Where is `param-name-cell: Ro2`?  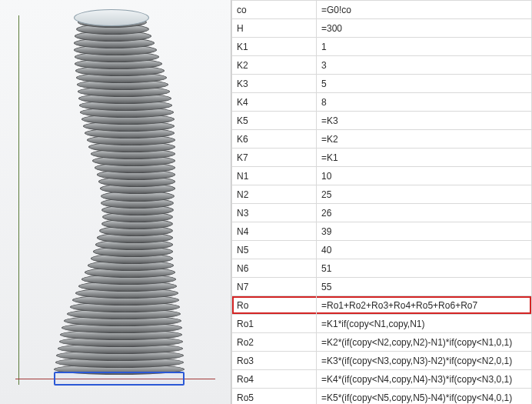 param-name-cell: Ro2 is located at coordinates (274, 342).